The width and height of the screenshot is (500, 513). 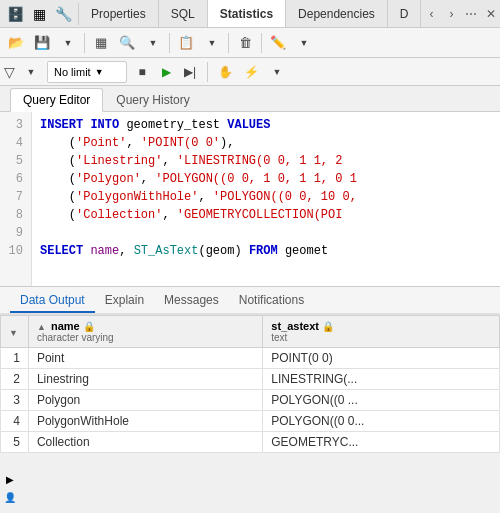 What do you see at coordinates (10, 497) in the screenshot?
I see `user-icon: 👤` at bounding box center [10, 497].